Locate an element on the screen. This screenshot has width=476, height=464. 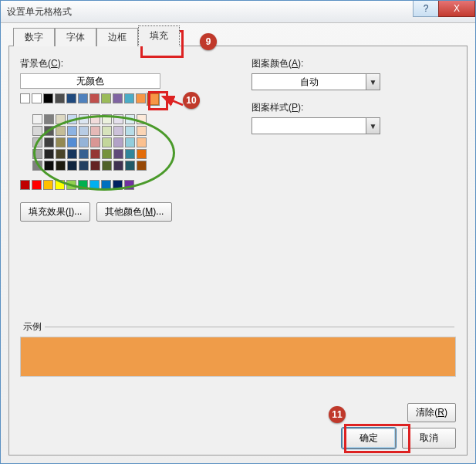
clear-button: 清除(R) is located at coordinates (432, 412).